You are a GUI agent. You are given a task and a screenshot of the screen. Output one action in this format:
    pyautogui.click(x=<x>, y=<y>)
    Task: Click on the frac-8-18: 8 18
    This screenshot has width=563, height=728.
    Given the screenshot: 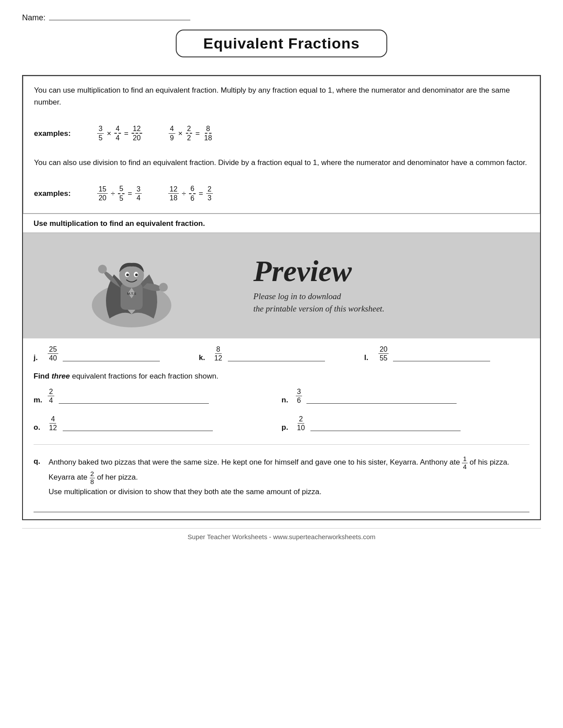 What is the action you would take?
    pyautogui.click(x=208, y=133)
    